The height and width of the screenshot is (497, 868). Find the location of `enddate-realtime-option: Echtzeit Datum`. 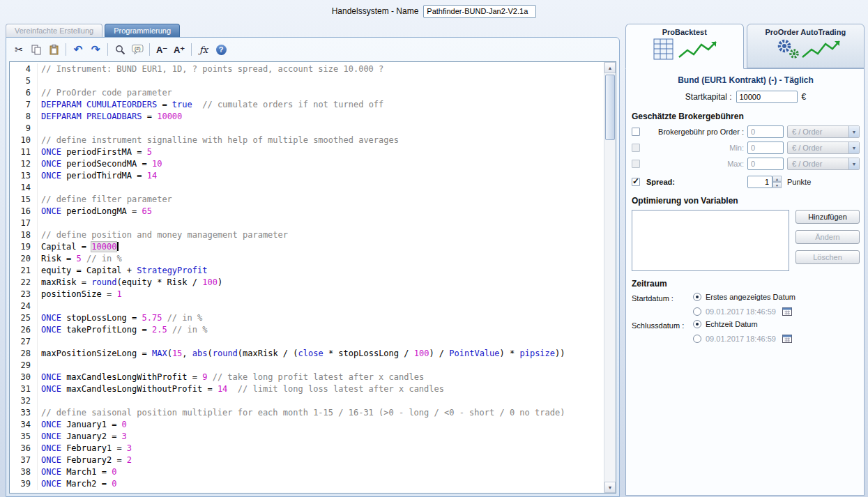

enddate-realtime-option: Echtzeit Datum is located at coordinates (777, 324).